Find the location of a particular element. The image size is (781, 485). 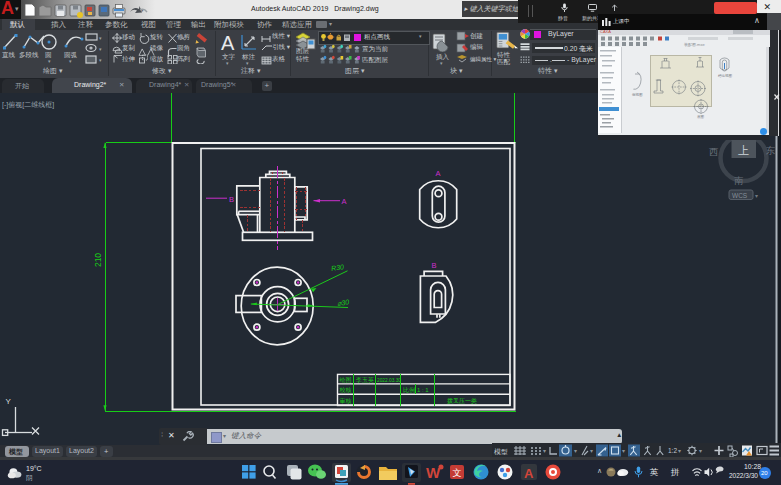

svg-text: 2022.03.30 is located at coordinates (389, 380).